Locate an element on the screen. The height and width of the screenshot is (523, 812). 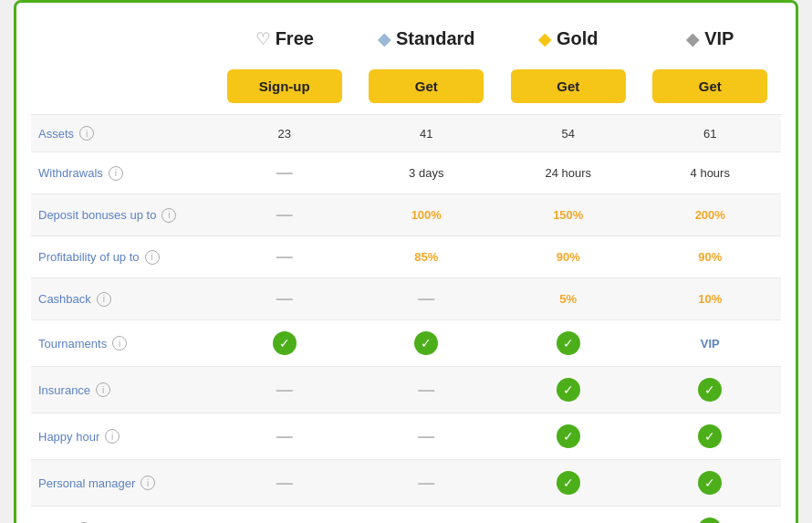
info-icon-1: i is located at coordinates (116, 173).